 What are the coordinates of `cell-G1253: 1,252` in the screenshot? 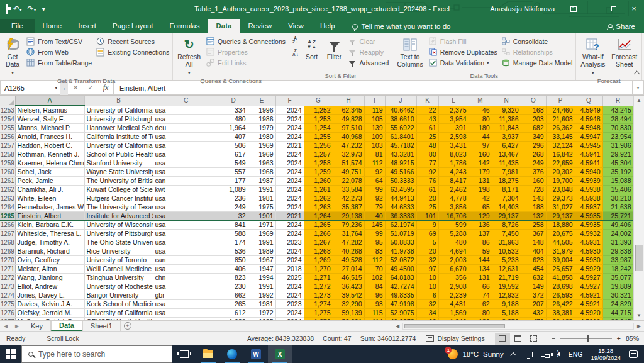 It's located at (318, 111).